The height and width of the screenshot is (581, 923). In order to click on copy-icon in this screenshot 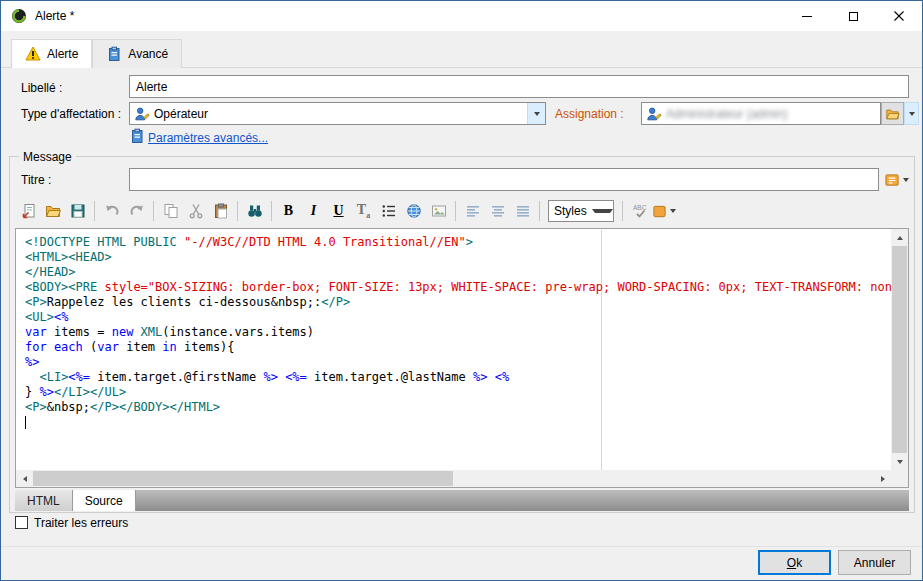, I will do `click(171, 211)`.